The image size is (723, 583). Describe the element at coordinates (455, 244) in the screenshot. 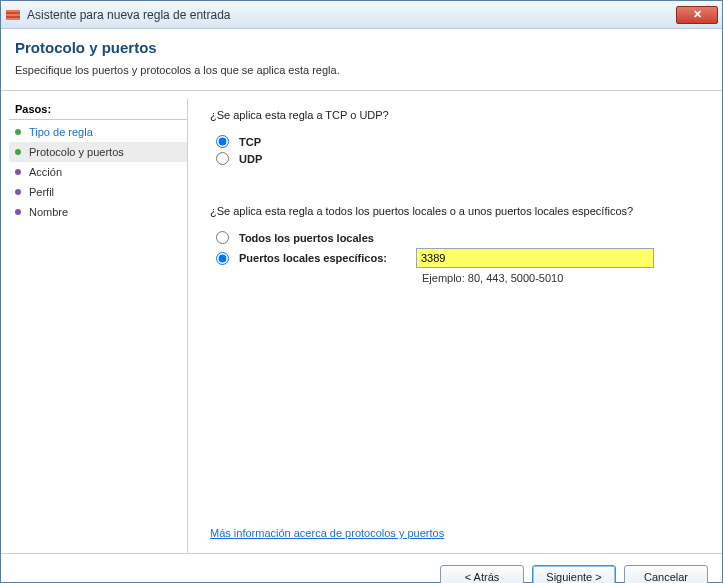

I see `ports-section: ¿Se aplica esta regla a todos los puerto…` at that location.